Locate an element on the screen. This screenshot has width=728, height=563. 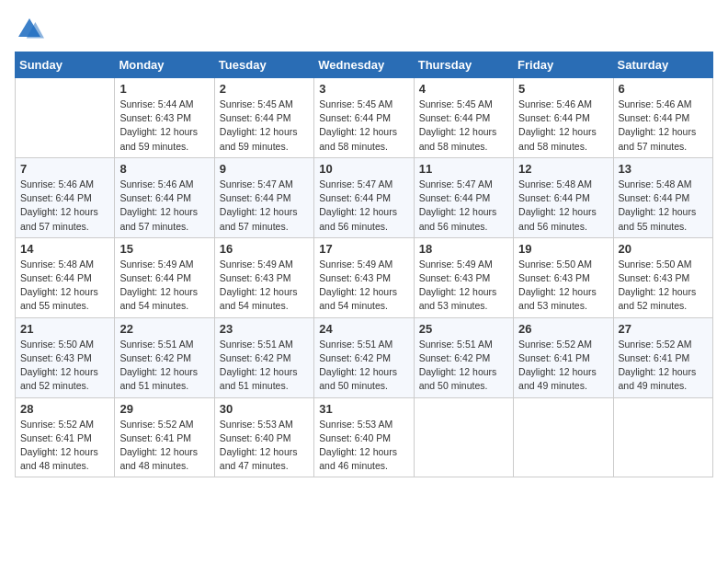
calendar-cell: 12Sunrise: 5:48 AMSunset: 6:44 PMDayligh… is located at coordinates (563, 197).